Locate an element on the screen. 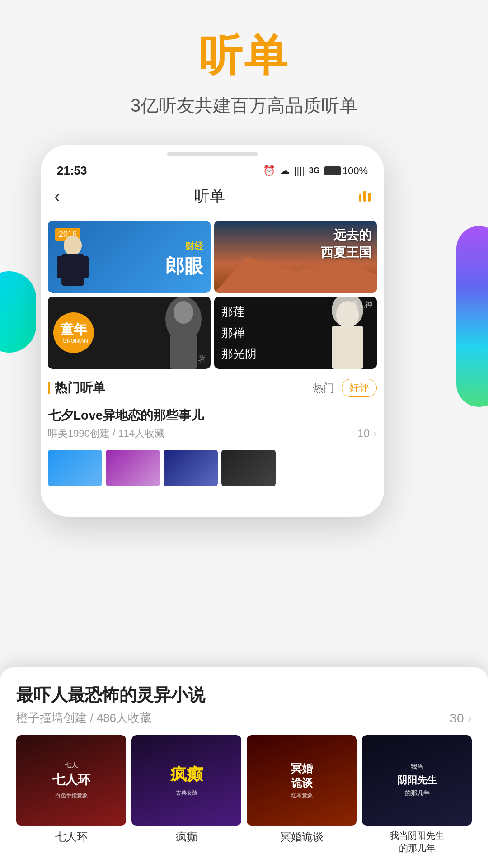 The height and width of the screenshot is (868, 488). bottom-card-num: 30 is located at coordinates (457, 718).